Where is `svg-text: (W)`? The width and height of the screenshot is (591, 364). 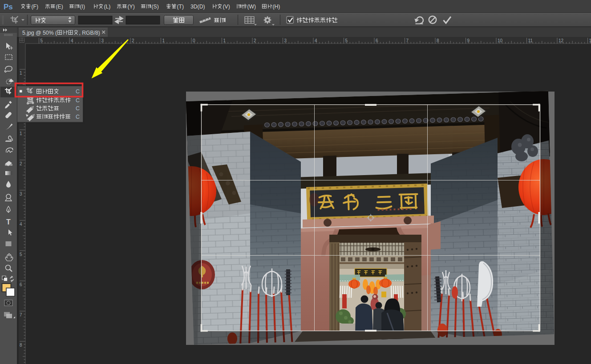 svg-text: (W) is located at coordinates (252, 7).